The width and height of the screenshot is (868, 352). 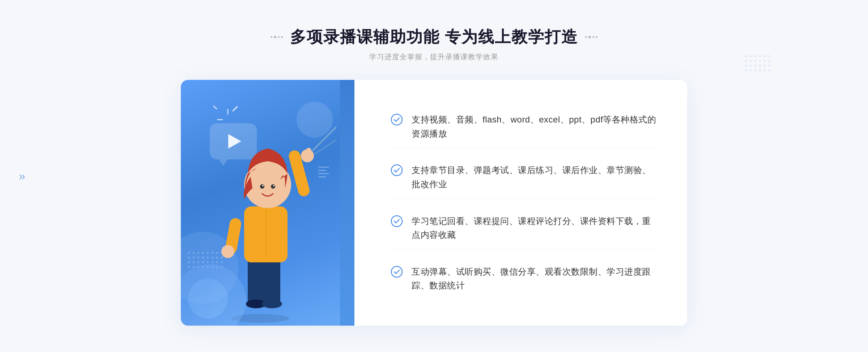 I want to click on illustration-panel, so click(x=268, y=203).